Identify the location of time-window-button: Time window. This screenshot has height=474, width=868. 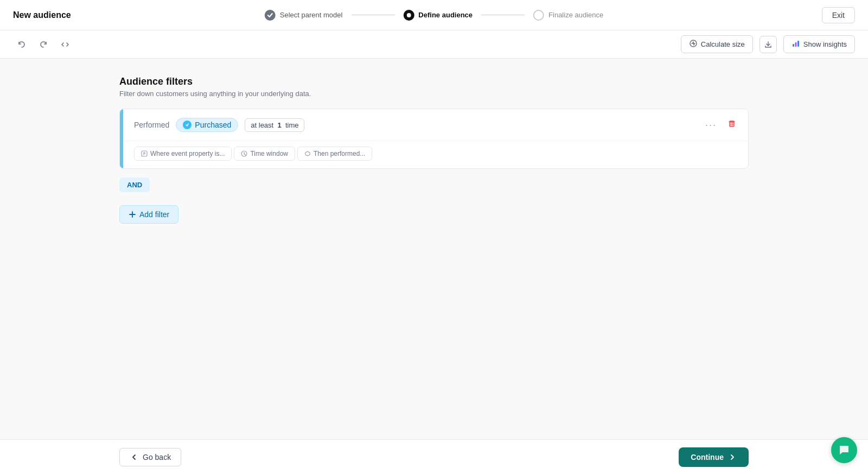
(265, 154).